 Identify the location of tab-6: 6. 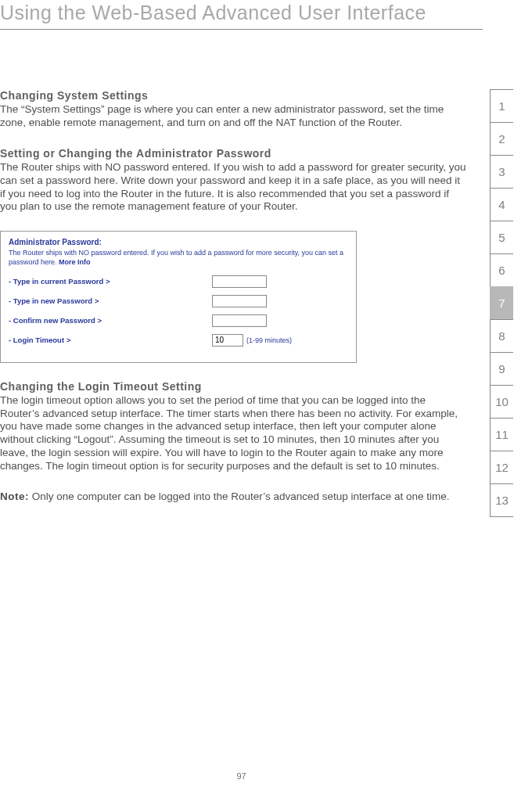
(501, 271).